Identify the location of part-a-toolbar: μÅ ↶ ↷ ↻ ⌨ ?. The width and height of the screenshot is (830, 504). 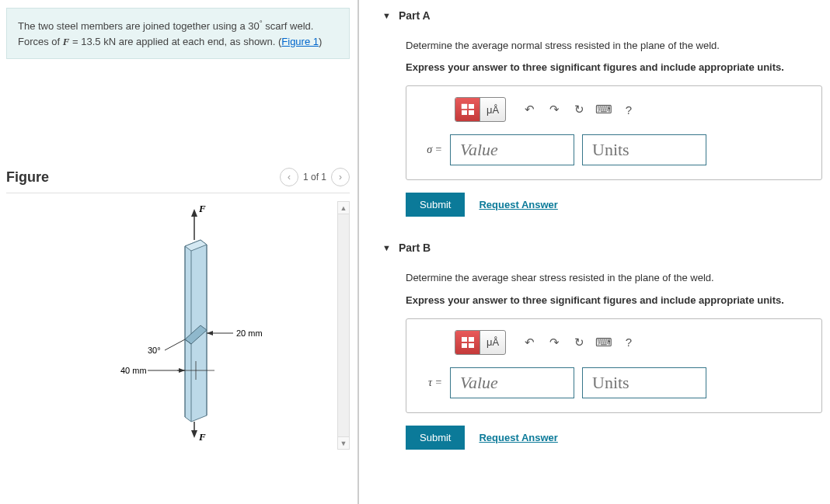
(632, 109).